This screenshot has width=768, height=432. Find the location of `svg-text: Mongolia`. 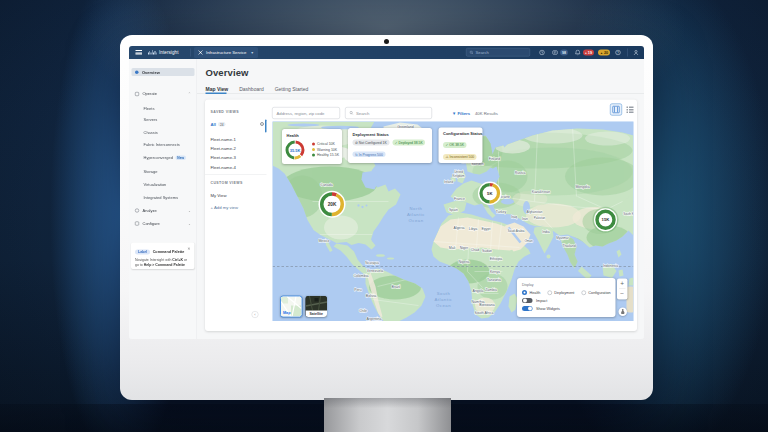

svg-text: Mongolia is located at coordinates (582, 186).